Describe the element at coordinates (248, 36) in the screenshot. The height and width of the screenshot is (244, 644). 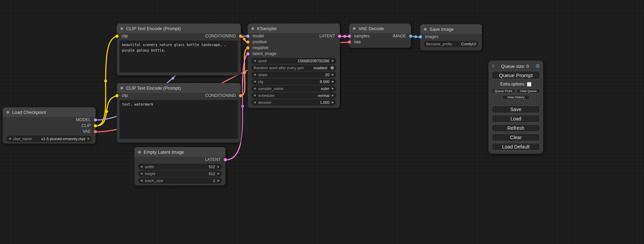
I see `input-port-model` at that location.